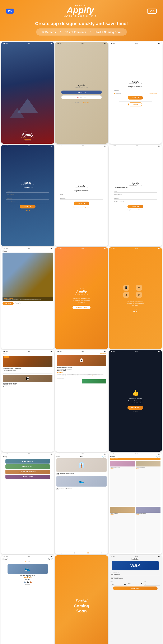 This screenshot has height=644, width=163. Describe the element at coordinates (28, 210) in the screenshot. I see `signin-link-ca1: SIGN IN` at that location.